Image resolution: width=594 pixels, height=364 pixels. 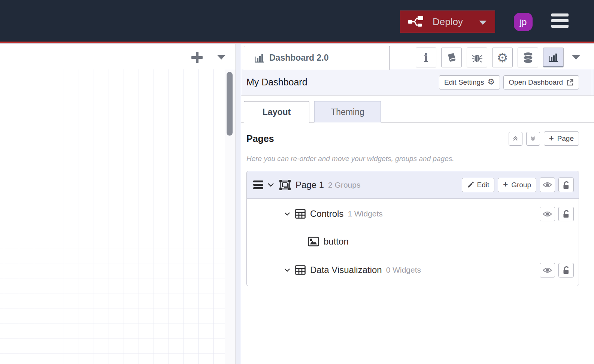 What do you see at coordinates (418, 82) in the screenshot?
I see `dashboard-header-row: My Dashboard Edit Settings Open Dashboar…` at bounding box center [418, 82].